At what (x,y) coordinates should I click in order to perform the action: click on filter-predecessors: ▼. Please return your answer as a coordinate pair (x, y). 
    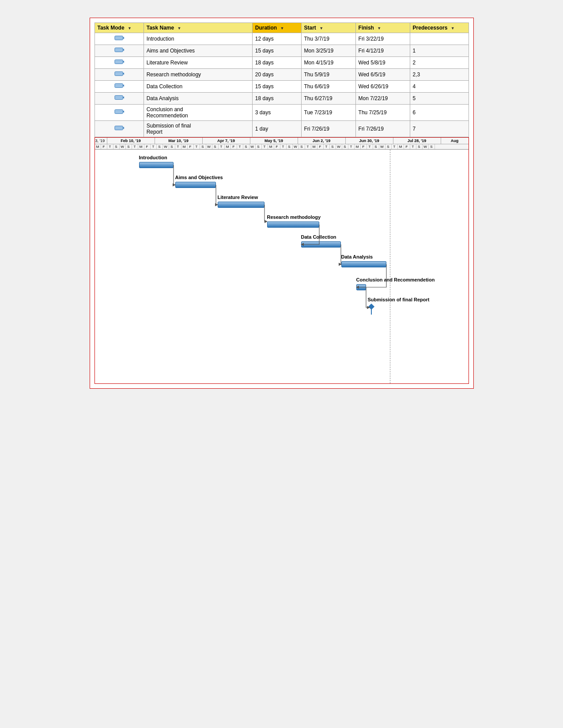
    Looking at the image, I should click on (453, 28).